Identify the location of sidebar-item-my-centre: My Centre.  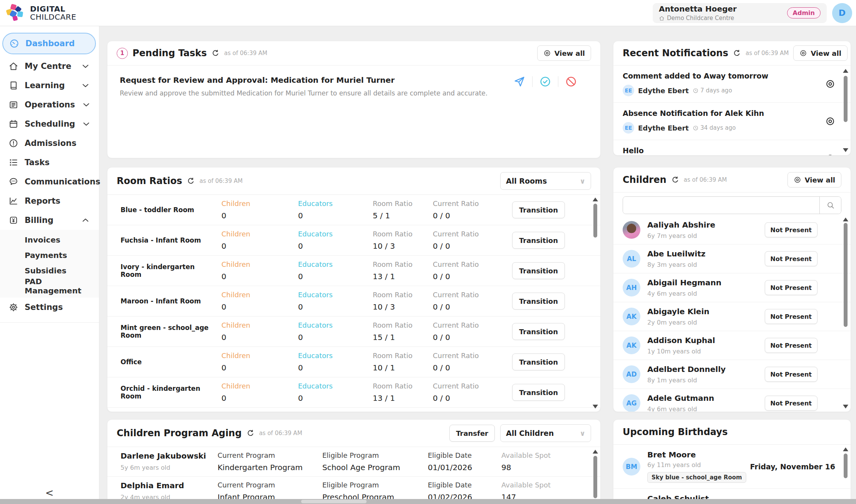
(49, 66).